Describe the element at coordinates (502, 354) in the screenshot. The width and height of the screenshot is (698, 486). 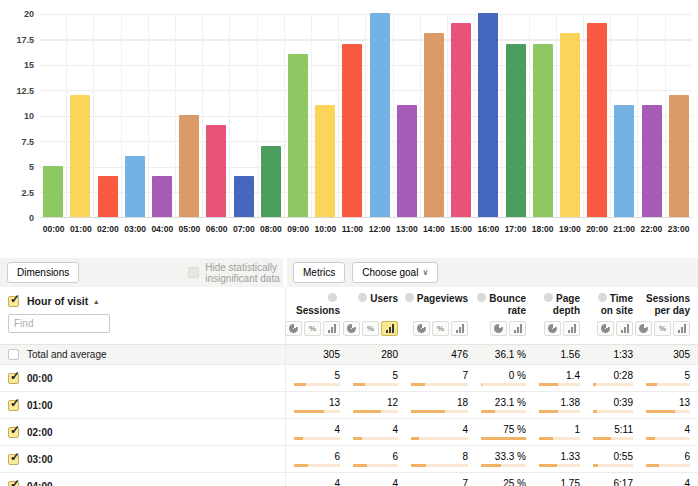
I see `total-metric-cell: 36.1 %` at that location.